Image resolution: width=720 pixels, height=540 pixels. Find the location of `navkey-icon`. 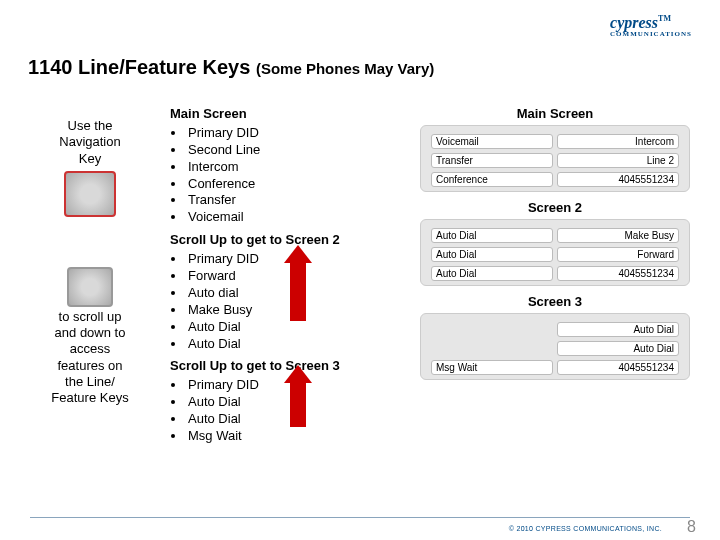

navkey-icon is located at coordinates (90, 194).